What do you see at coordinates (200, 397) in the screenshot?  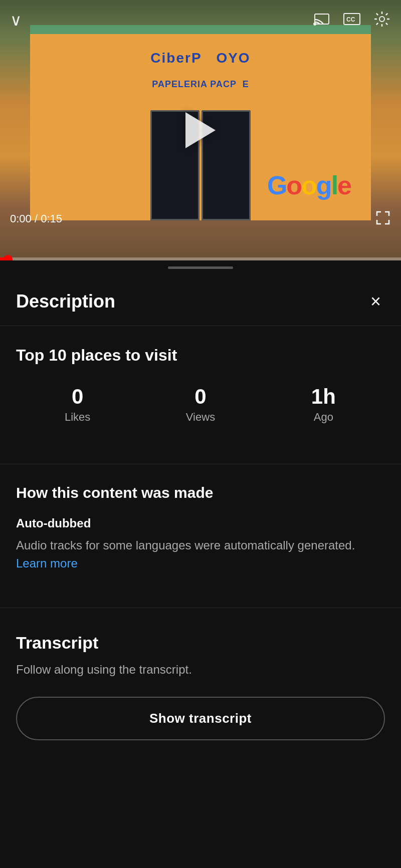 I see `stat-views-value: 0` at bounding box center [200, 397].